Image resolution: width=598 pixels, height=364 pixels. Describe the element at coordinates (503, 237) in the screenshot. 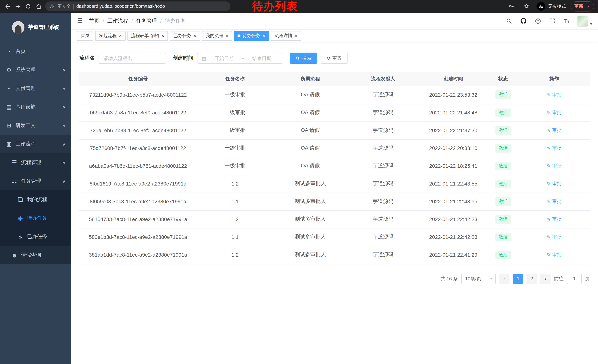

I see `cell-status: 激活` at that location.